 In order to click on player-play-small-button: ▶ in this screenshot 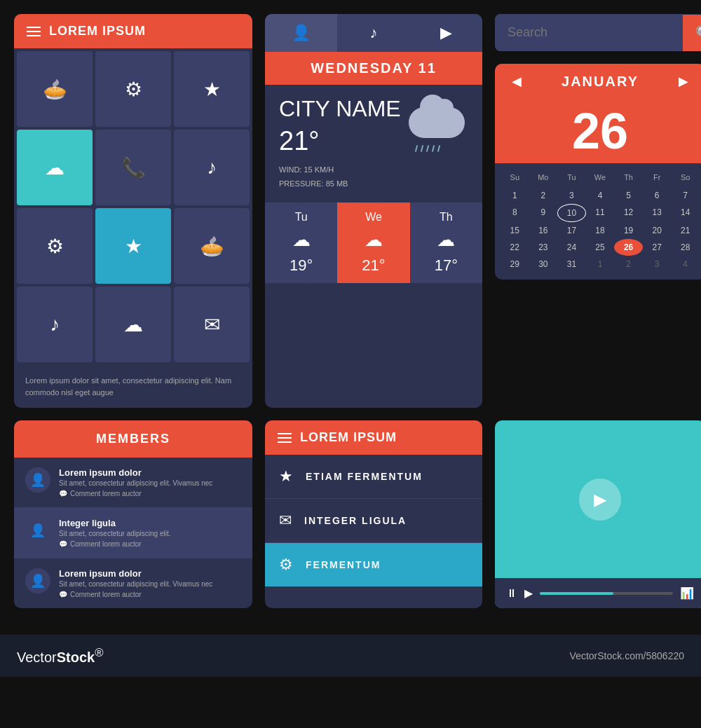, I will do `click(529, 593)`.